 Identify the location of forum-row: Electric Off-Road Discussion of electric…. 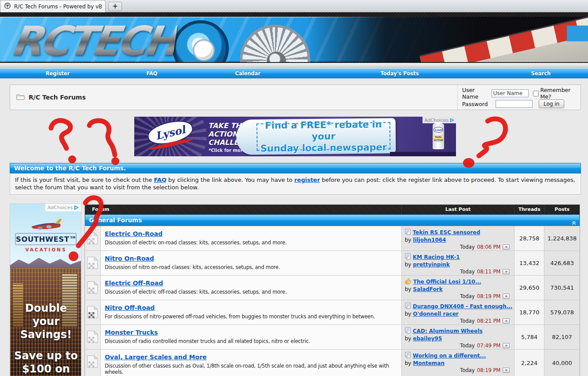
(332, 288).